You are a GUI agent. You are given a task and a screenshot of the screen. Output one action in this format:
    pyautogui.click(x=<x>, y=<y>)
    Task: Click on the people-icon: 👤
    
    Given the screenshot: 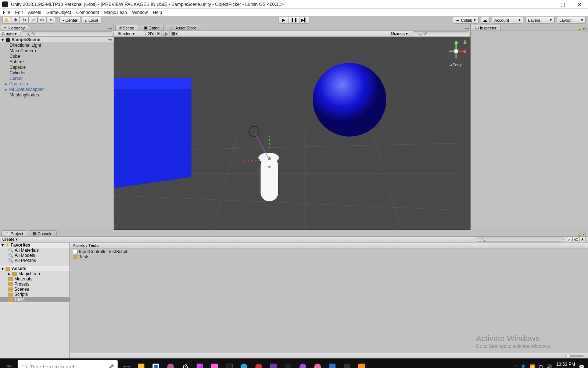 What is the action you would take?
    pyautogui.click(x=523, y=366)
    